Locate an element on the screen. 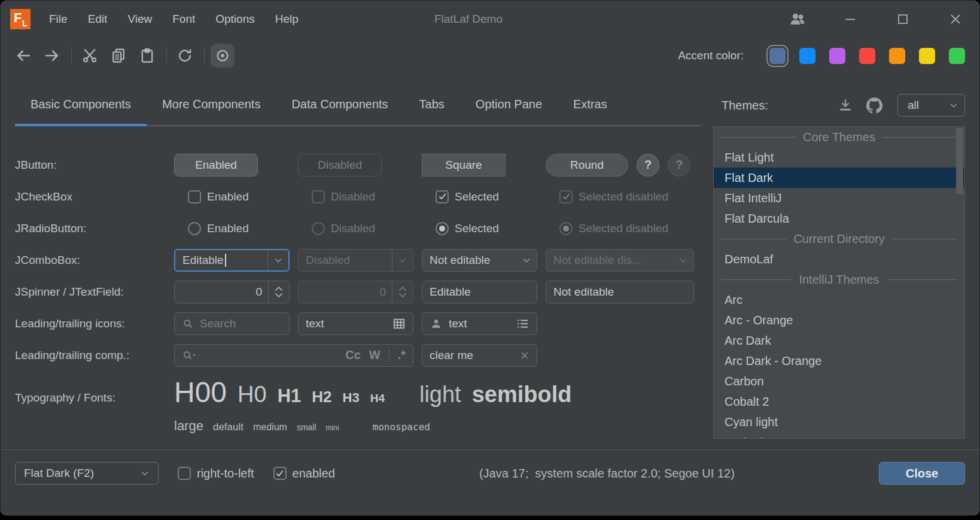 This screenshot has height=520, width=980. close-window-button is located at coordinates (955, 19).